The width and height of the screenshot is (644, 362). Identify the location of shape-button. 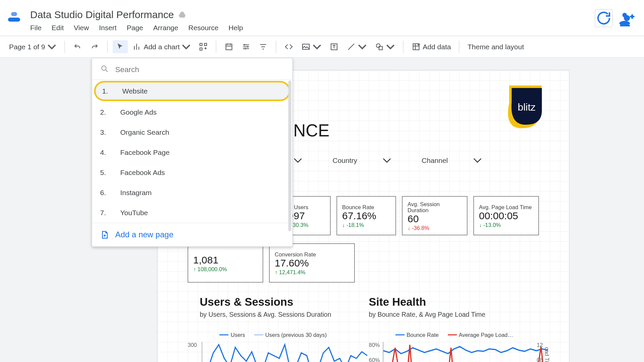
(385, 47).